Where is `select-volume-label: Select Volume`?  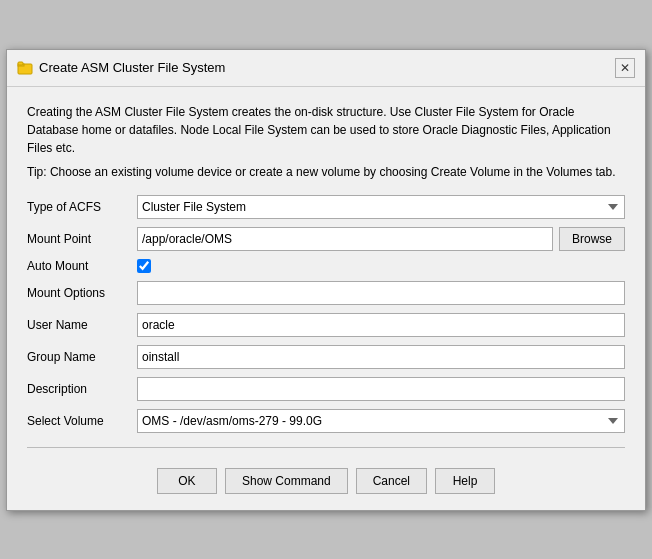 select-volume-label: Select Volume is located at coordinates (82, 421).